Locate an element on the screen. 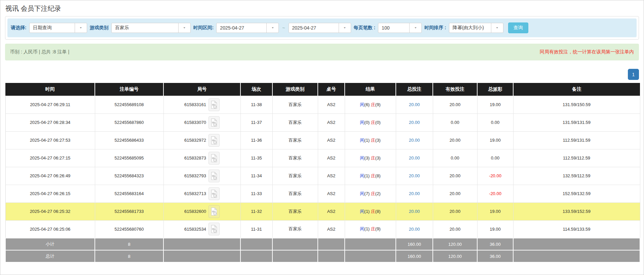  time-sort-select: 降幂(由大到小) ▼ is located at coordinates (476, 28).